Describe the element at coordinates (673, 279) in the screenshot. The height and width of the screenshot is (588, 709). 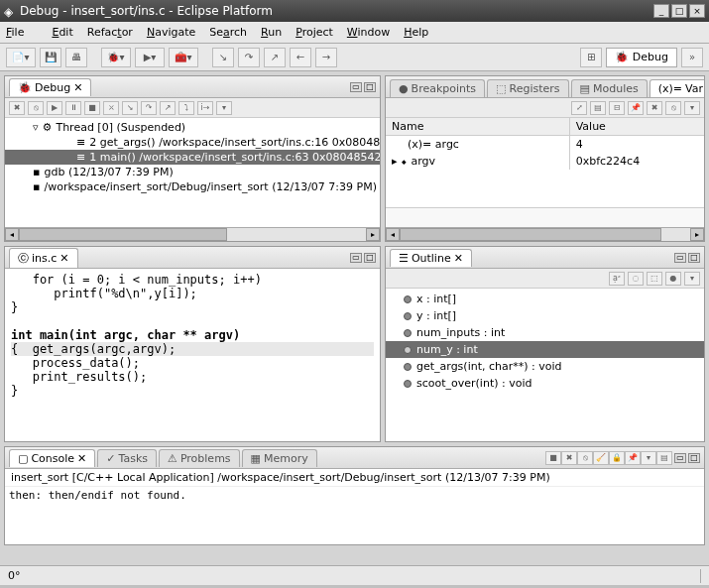
I see `hide-nonpublic-button: ●` at that location.